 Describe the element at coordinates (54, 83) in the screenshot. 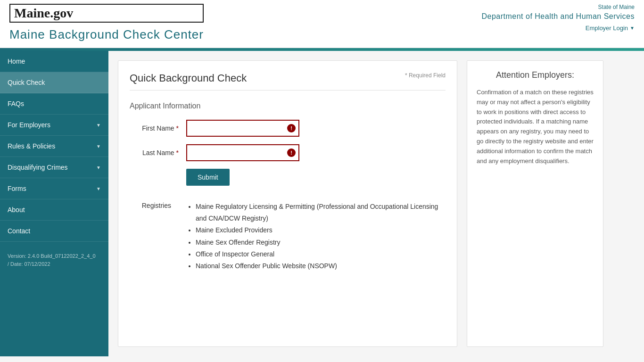

I see `sidebar-item-quick-check: Quick Check` at that location.